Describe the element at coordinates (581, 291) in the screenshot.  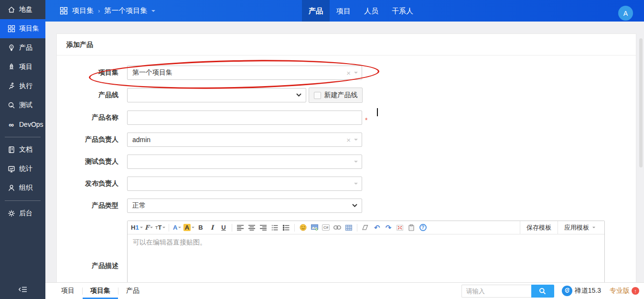
I see `brand: 禅道15.3` at that location.